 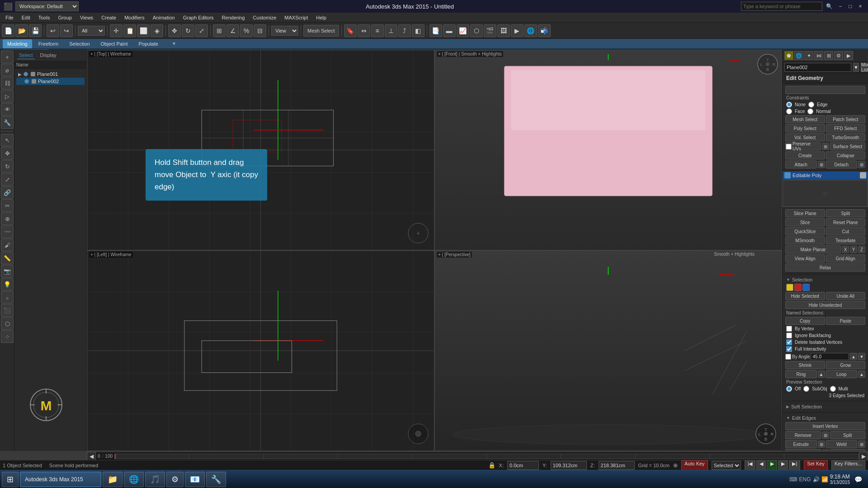 I want to click on target-weld-btn: Target Weld, so click(x=848, y=450).